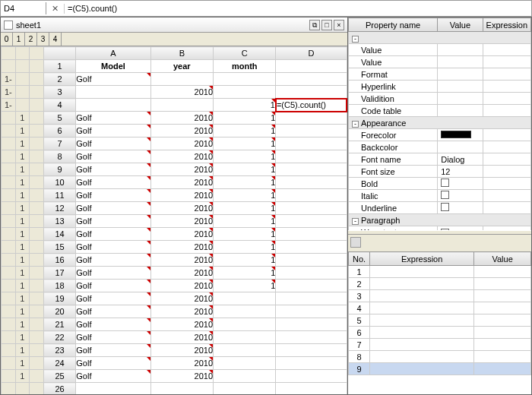  I want to click on column-header-B: B, so click(182, 53).